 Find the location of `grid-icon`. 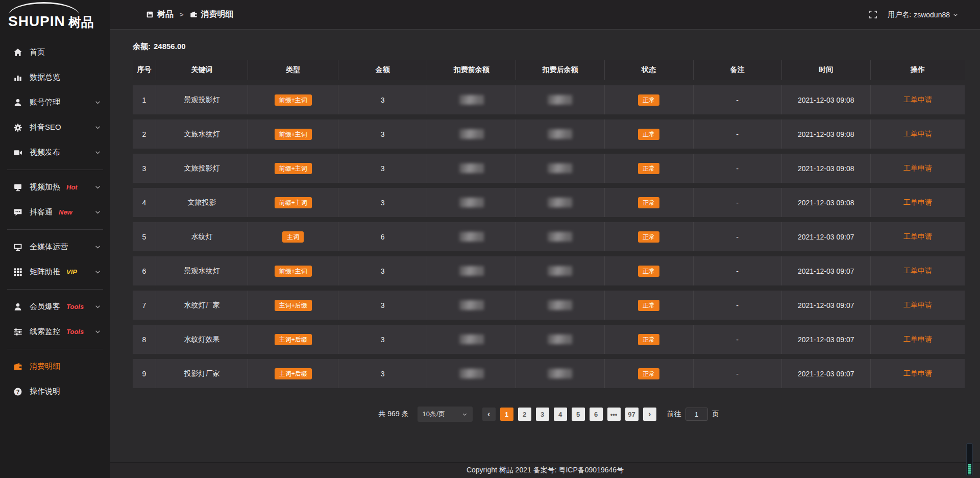

grid-icon is located at coordinates (18, 272).